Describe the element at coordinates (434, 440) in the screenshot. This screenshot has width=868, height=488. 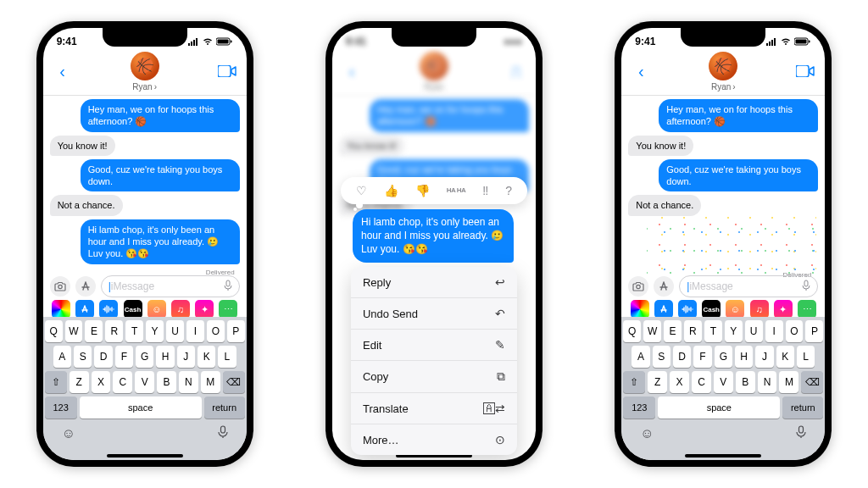
I see `menu-more: More… ⊙` at that location.